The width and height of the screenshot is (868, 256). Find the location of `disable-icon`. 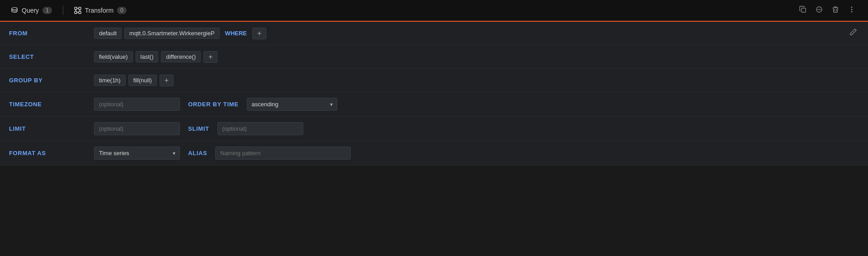

disable-icon is located at coordinates (819, 10).